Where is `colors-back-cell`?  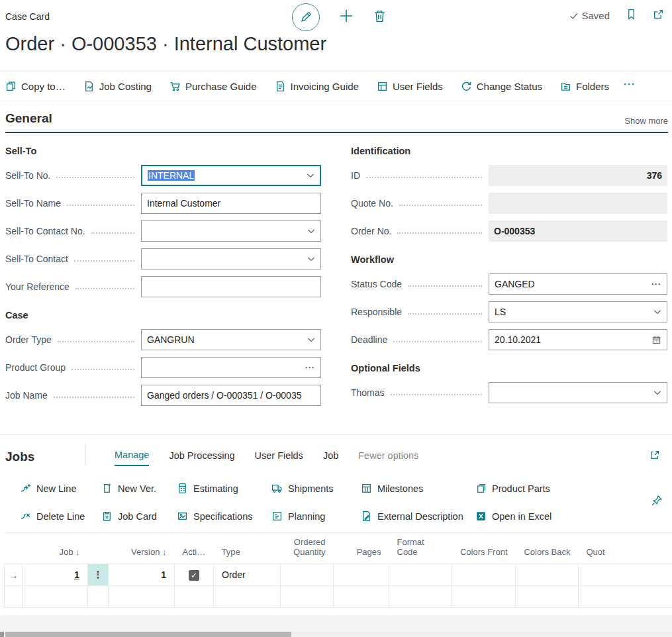 colors-back-cell is located at coordinates (547, 575).